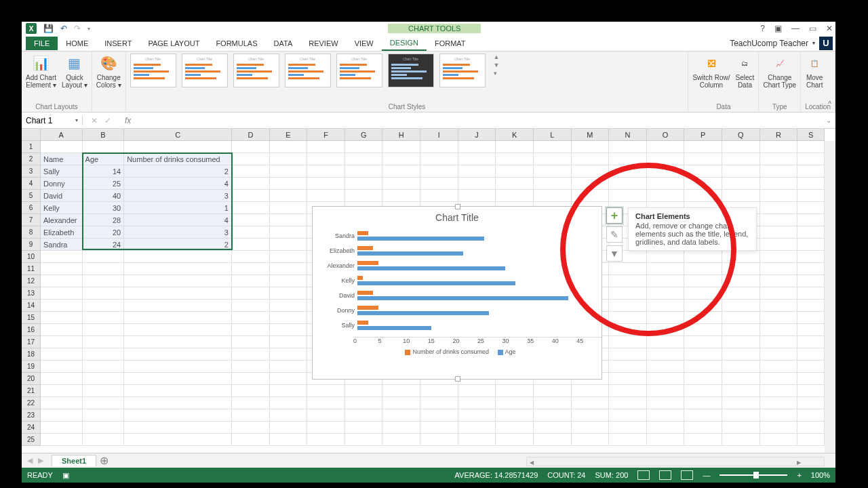  Describe the element at coordinates (404, 43) in the screenshot. I see `tab-design: DESIGN` at that location.